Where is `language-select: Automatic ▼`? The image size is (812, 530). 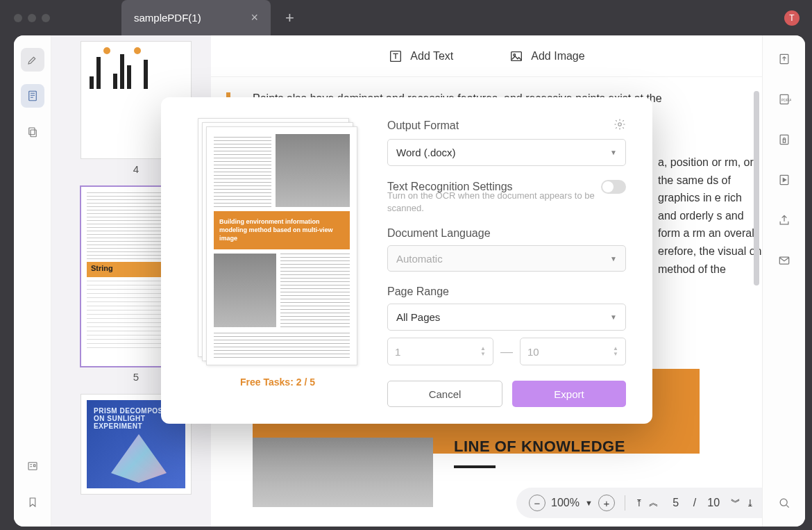
language-select: Automatic ▼ is located at coordinates (507, 258).